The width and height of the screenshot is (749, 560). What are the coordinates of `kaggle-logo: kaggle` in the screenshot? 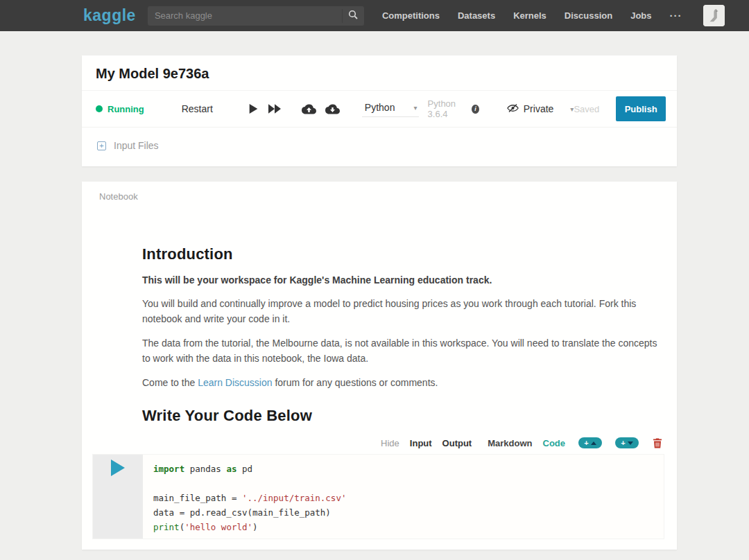 It's located at (110, 15).